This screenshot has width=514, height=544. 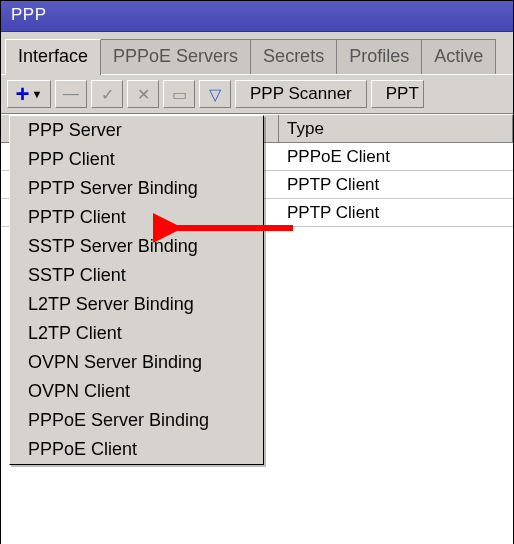 I want to click on cell-type: PPPoE Client, so click(x=396, y=157).